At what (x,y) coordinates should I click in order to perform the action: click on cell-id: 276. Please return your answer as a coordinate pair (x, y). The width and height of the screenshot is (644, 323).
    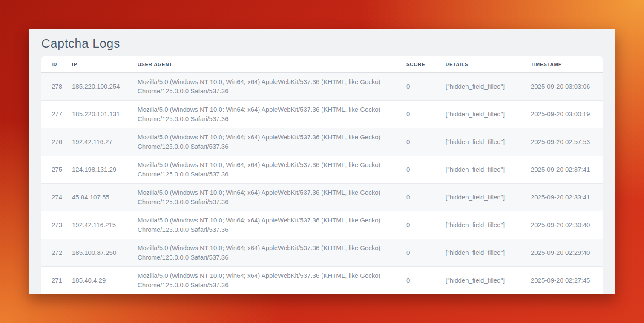
    Looking at the image, I should click on (57, 141).